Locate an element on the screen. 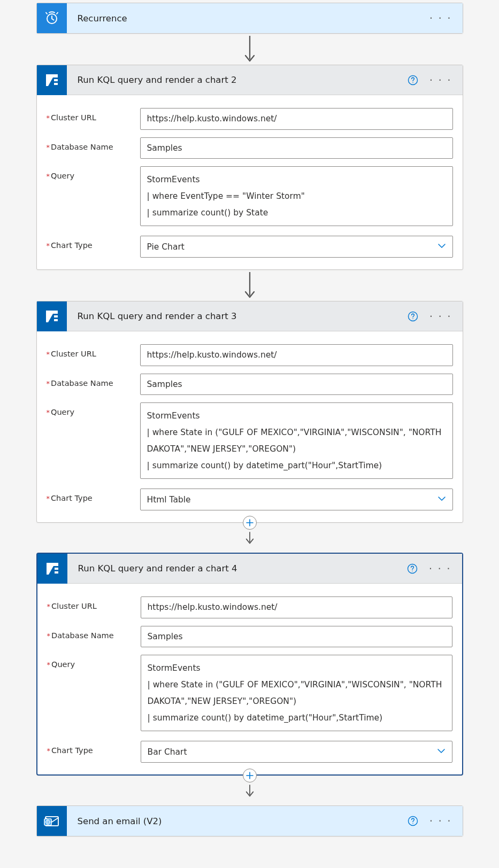  query-input: StormEvents | where EventType == "Winter… is located at coordinates (296, 196).